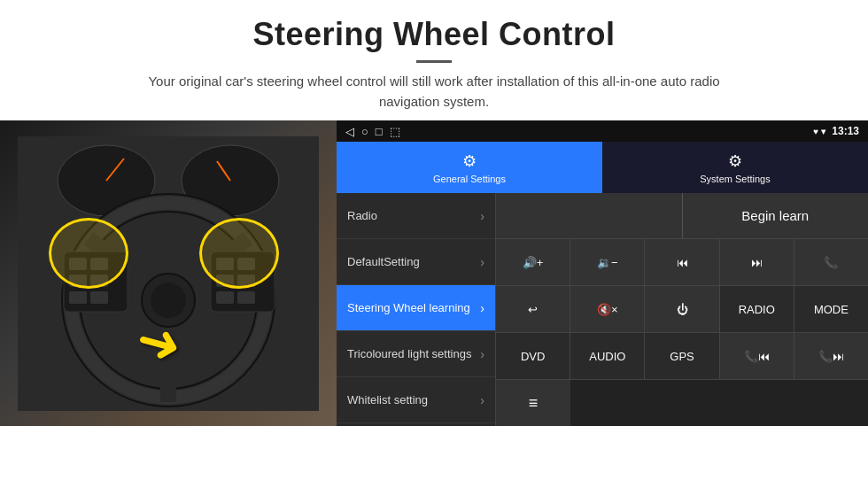  What do you see at coordinates (533, 310) in the screenshot?
I see `hang-up-icon: ↩` at bounding box center [533, 310].